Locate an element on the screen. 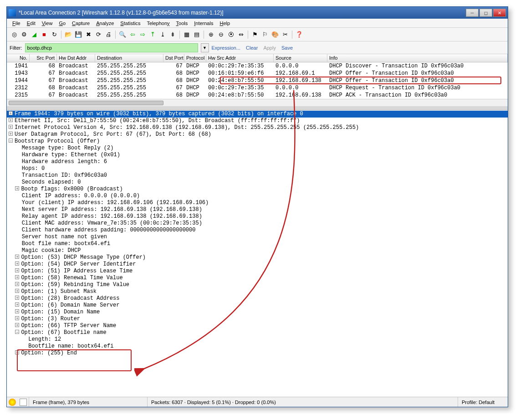 This screenshot has height=420, width=520. menu-capture: Capture is located at coordinates (81, 23).